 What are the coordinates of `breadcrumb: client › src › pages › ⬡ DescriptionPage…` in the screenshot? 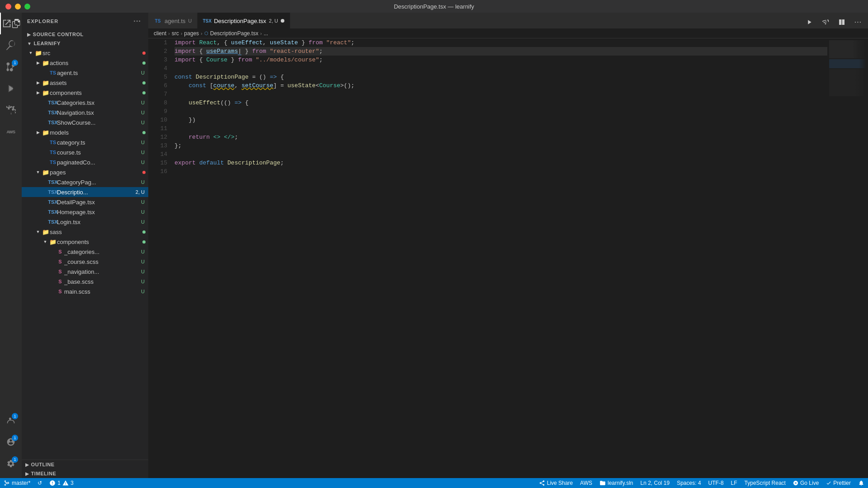 It's located at (508, 33).